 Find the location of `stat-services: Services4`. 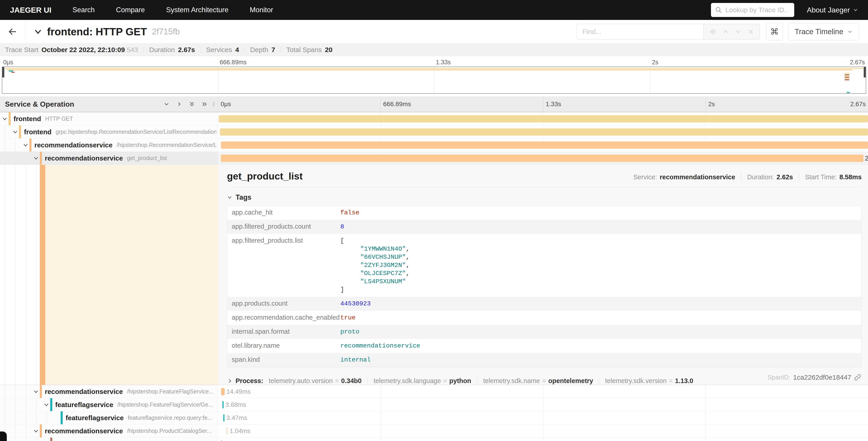

stat-services: Services4 is located at coordinates (223, 50).